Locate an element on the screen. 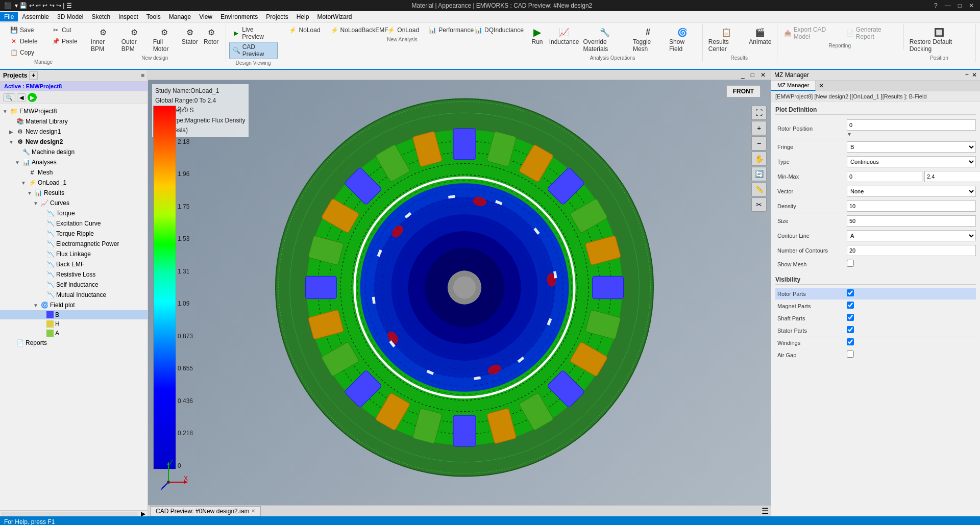 Image resolution: width=980 pixels, height=525 pixels. menu-manage: Manage is located at coordinates (180, 17).